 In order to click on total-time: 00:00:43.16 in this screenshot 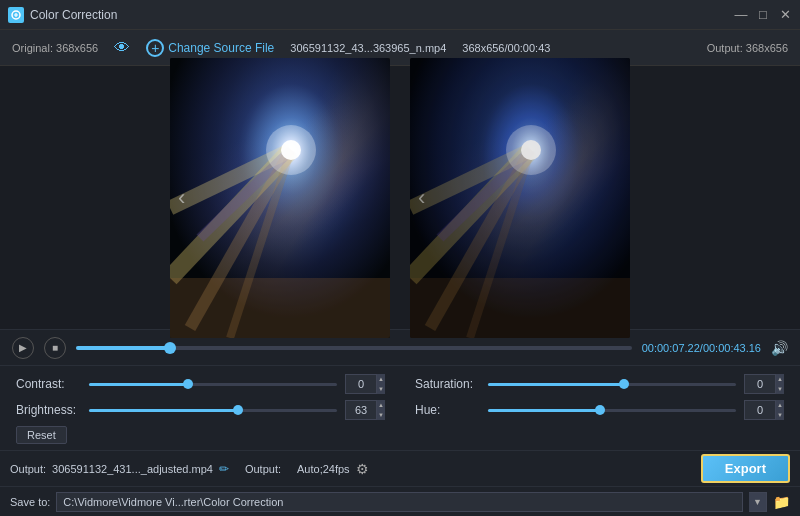, I will do `click(732, 348)`.